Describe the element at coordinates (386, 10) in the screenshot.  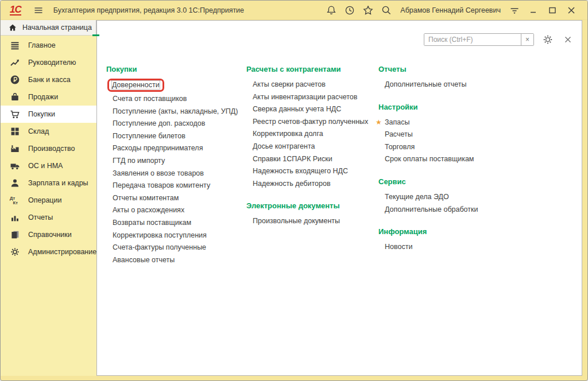
I see `global-search-icon` at that location.